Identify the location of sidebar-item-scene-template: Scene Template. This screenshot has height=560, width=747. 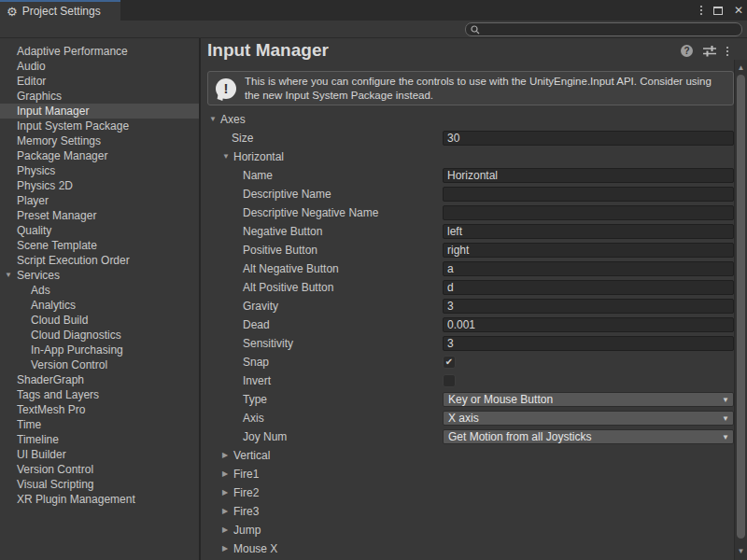
(99, 245).